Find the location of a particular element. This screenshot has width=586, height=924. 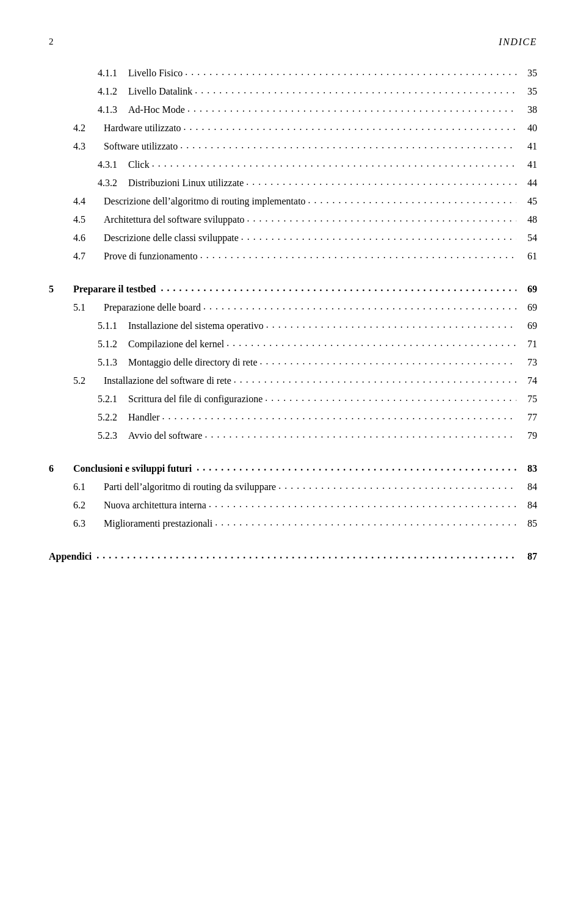

toc-entry-6-2: 6.2 Nuova architettura interna 84 is located at coordinates (293, 505).